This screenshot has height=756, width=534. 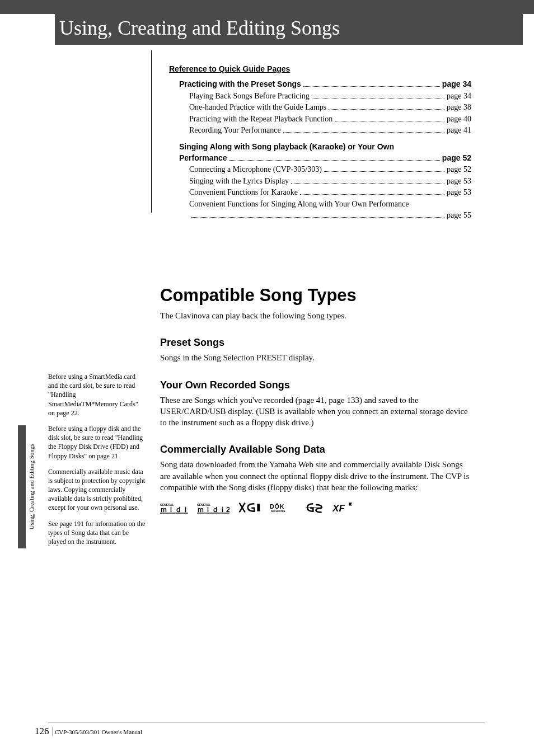 I want to click on body-text: Song data downloaded from the Yamaha Web…, so click(x=317, y=476).